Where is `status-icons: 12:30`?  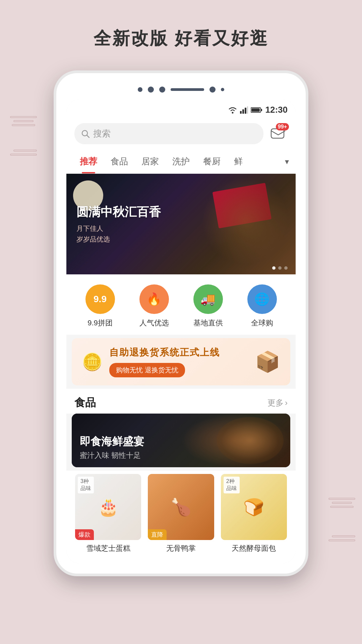
status-icons: 12:30 is located at coordinates (258, 110).